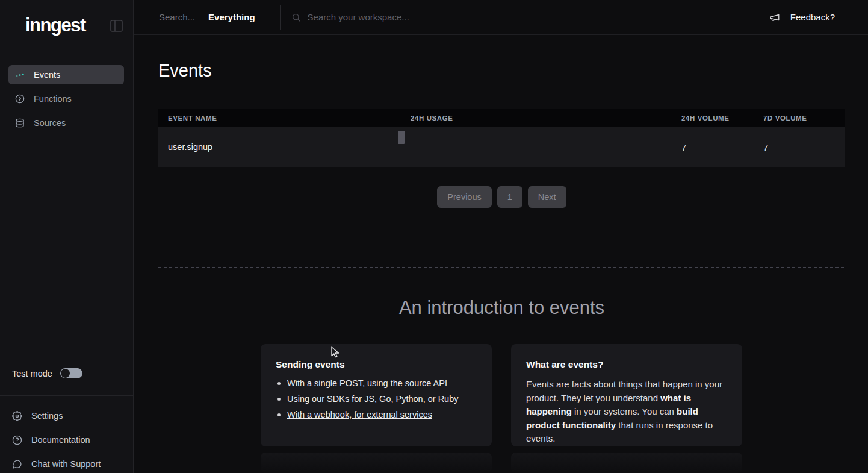 This screenshot has width=868, height=473. What do you see at coordinates (813, 17) in the screenshot?
I see `feedback-link: Feedback?` at bounding box center [813, 17].